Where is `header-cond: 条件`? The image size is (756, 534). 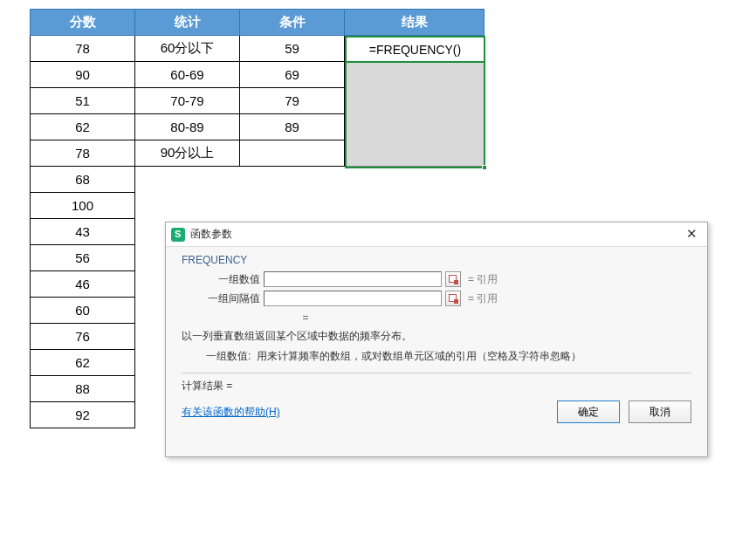
header-cond: 条件 is located at coordinates (292, 23).